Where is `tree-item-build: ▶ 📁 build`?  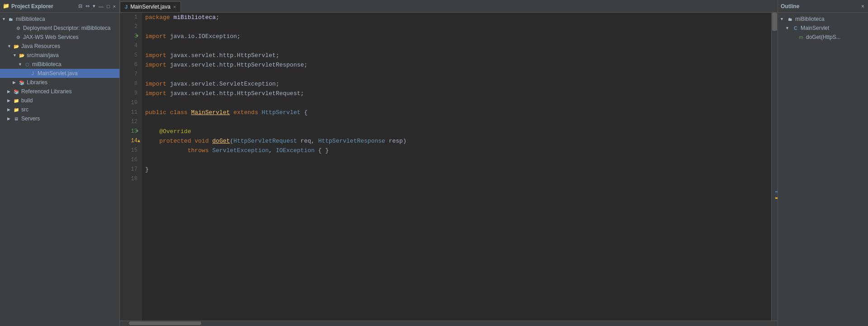 tree-item-build: ▶ 📁 build is located at coordinates (60, 101).